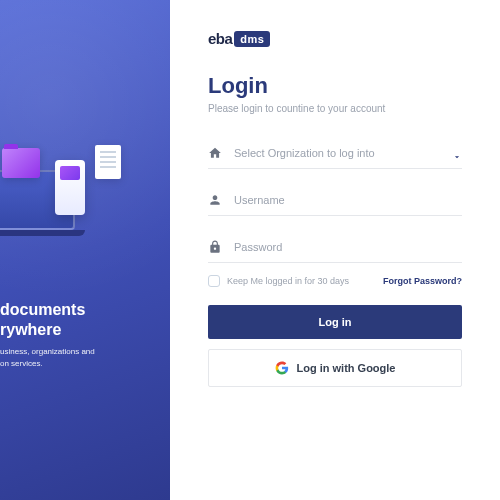 Image resolution: width=500 pixels, height=500 pixels. Describe the element at coordinates (282, 368) in the screenshot. I see `google-icon` at that location.